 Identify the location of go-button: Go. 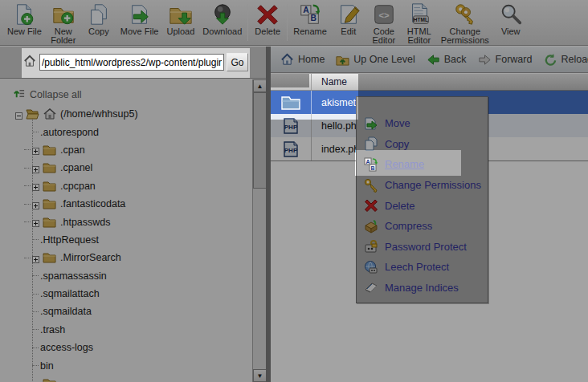
(238, 63).